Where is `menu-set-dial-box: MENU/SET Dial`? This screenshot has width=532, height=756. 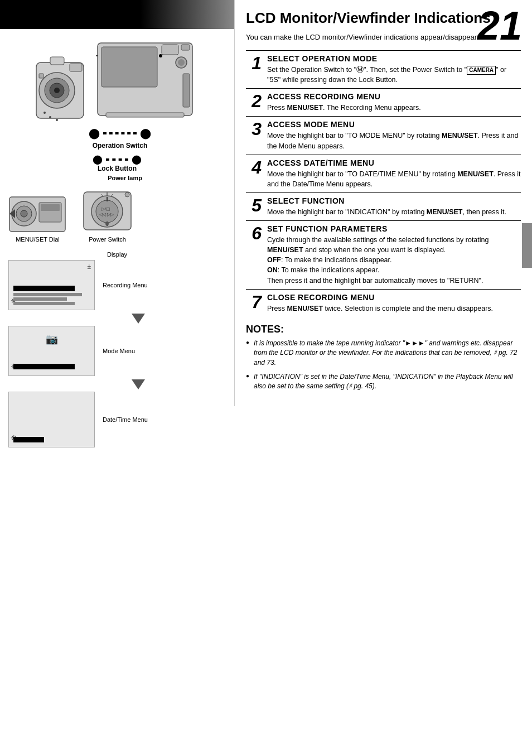 menu-set-dial-box: MENU/SET Dial is located at coordinates (38, 214).